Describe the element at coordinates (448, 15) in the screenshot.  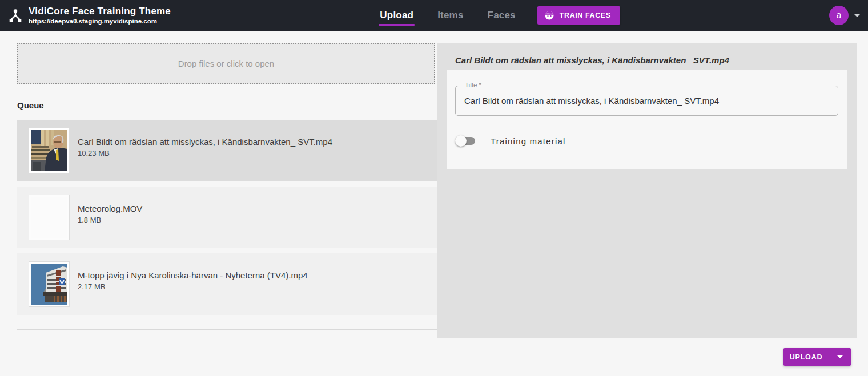
I see `main-nav: Upload Items Faces` at that location.